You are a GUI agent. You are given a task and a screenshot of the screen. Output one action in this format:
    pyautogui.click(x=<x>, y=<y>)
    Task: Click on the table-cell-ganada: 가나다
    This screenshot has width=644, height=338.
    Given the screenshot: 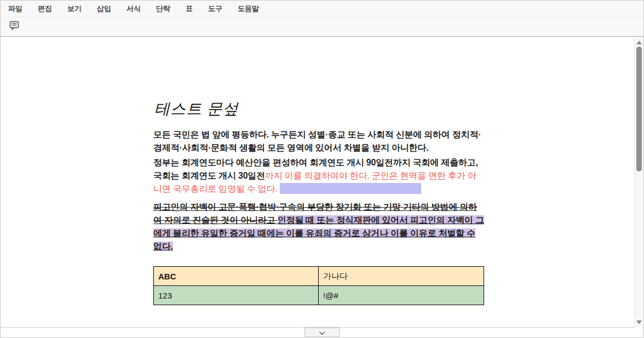 What is the action you would take?
    pyautogui.click(x=401, y=276)
    